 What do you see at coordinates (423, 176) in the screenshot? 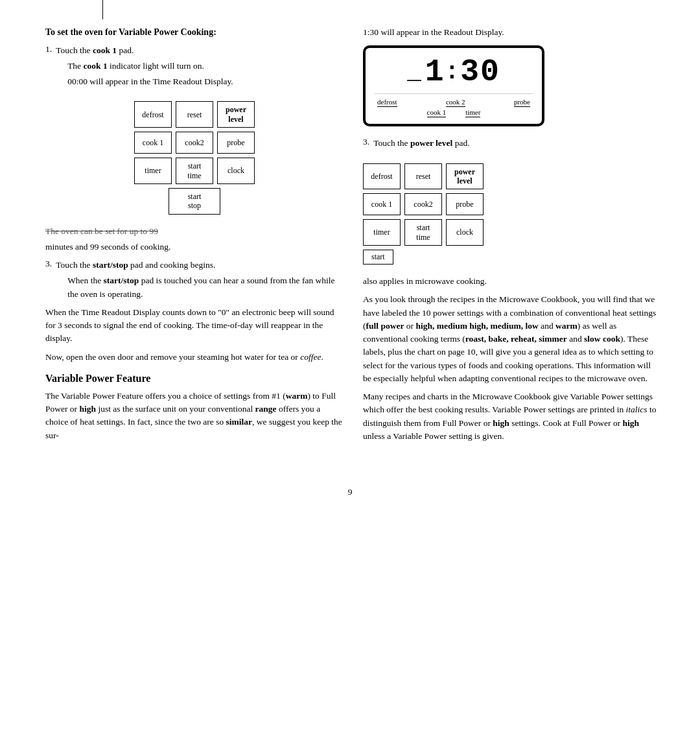
I see `key2-reset: reset` at bounding box center [423, 176].